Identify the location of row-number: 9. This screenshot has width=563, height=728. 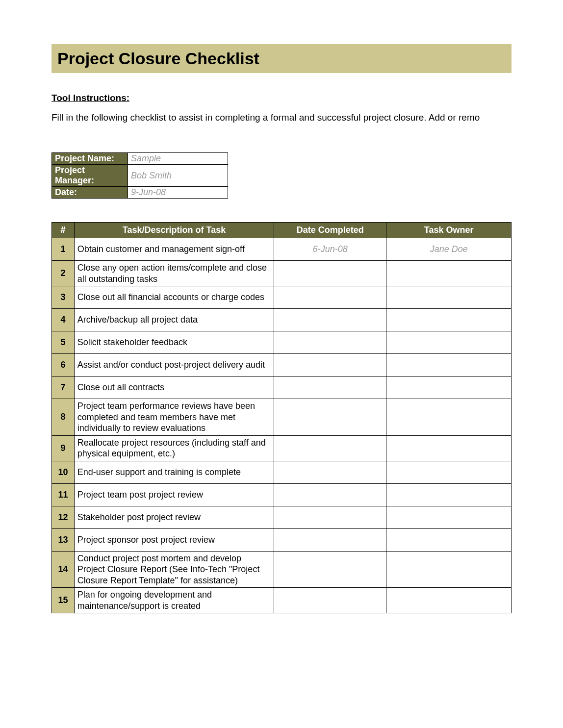
(63, 448).